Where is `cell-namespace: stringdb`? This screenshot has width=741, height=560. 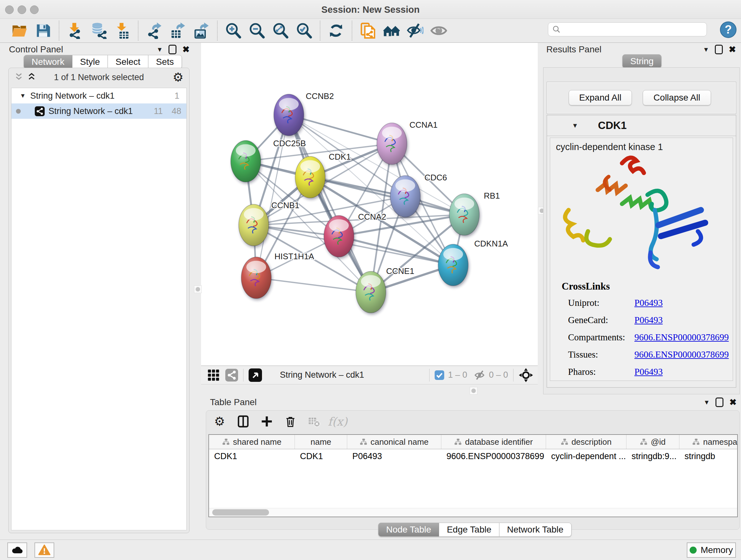
cell-namespace: stringdb is located at coordinates (709, 456).